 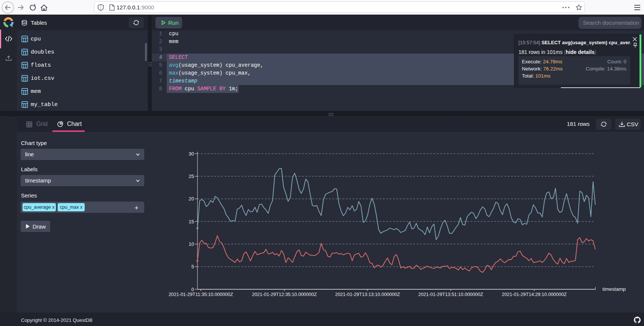 I want to click on svg-text: 2021-01-29T13:51:10.000000Z, so click(x=450, y=295).